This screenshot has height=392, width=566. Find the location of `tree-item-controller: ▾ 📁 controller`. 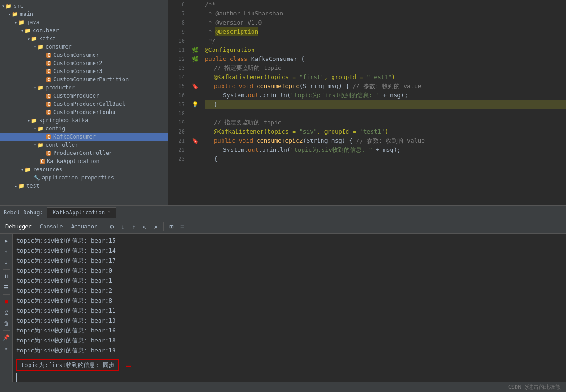

tree-item-controller: ▾ 📁 controller is located at coordinates (84, 145).